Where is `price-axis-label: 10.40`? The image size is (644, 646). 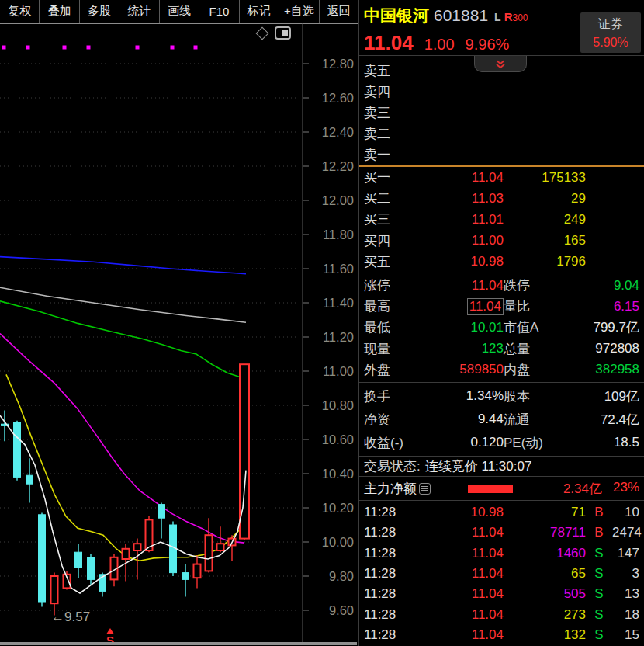
price-axis-label: 10.40 is located at coordinates (338, 474).